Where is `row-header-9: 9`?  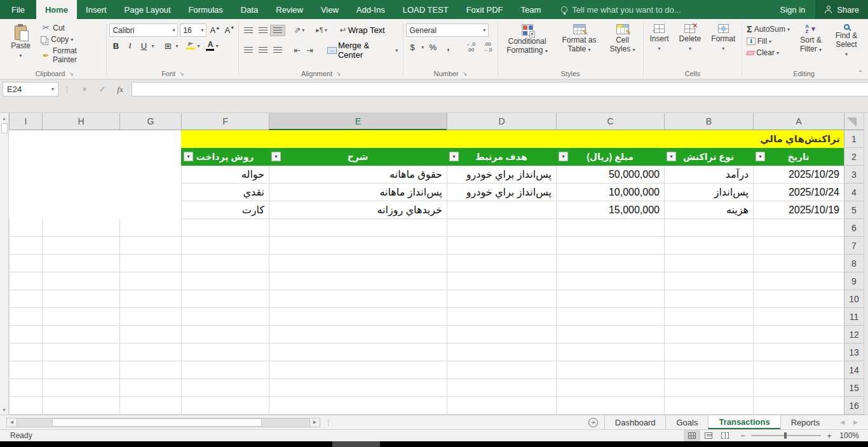
row-header-9: 9 is located at coordinates (854, 281).